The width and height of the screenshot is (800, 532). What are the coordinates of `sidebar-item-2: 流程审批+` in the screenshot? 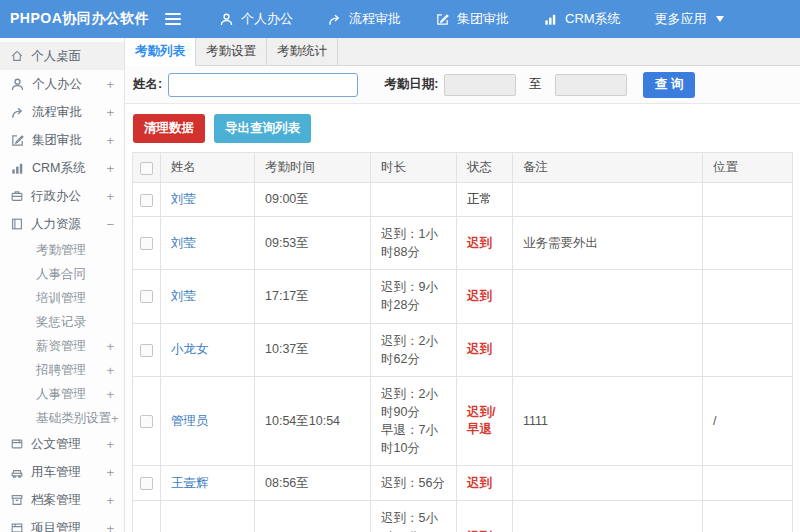 It's located at (62, 112).